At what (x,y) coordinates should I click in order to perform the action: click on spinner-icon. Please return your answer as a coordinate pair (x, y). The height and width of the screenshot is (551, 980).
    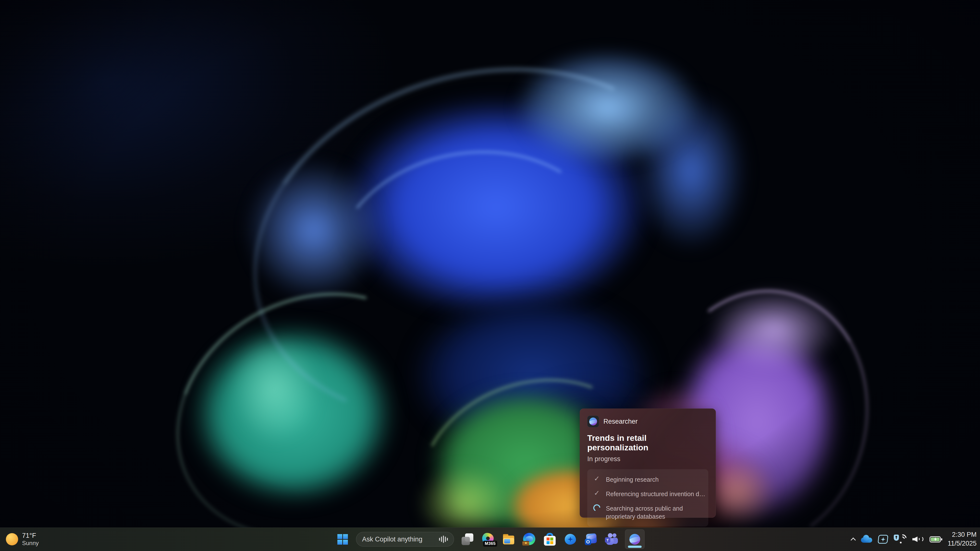
    Looking at the image, I should click on (597, 508).